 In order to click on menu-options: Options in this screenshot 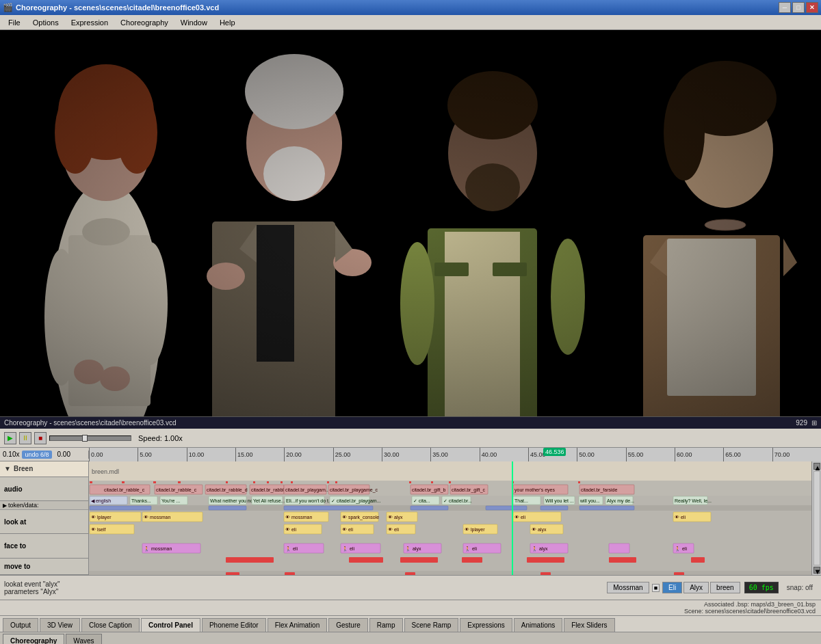, I will do `click(46, 23)`.